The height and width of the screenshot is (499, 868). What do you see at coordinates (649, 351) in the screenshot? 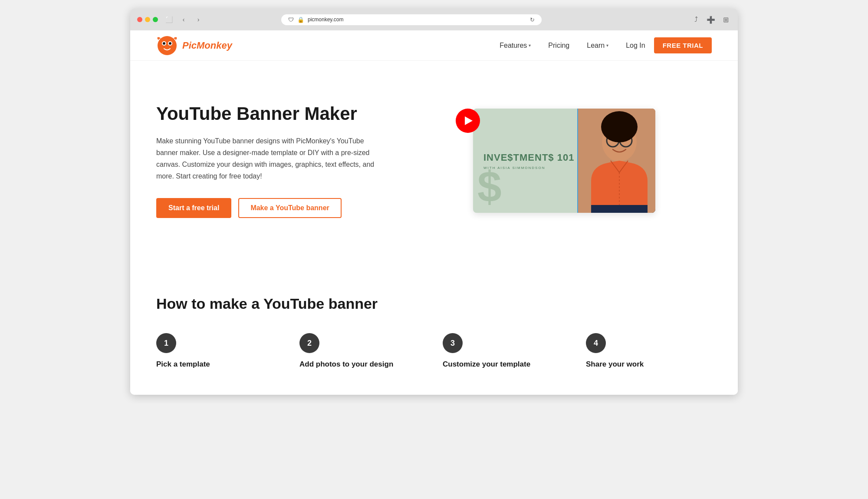
I see `step-4: 4Share your work` at bounding box center [649, 351].